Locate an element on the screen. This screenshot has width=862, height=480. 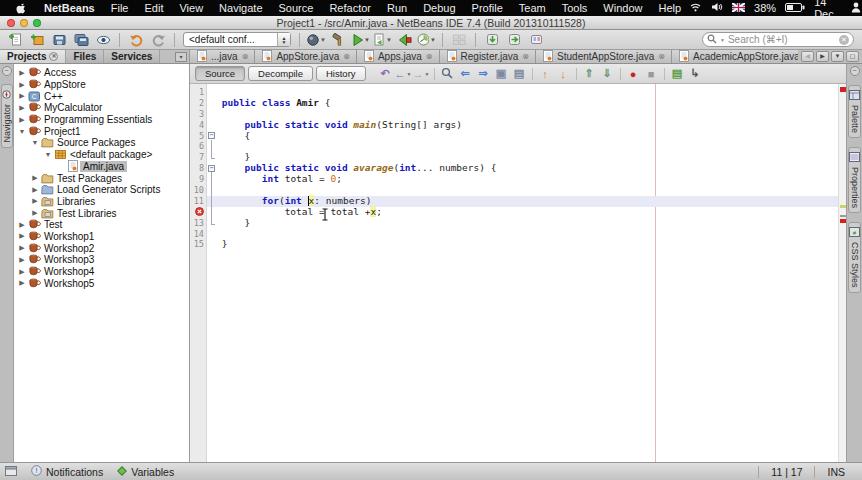
variables-button: Variables is located at coordinates (146, 472).